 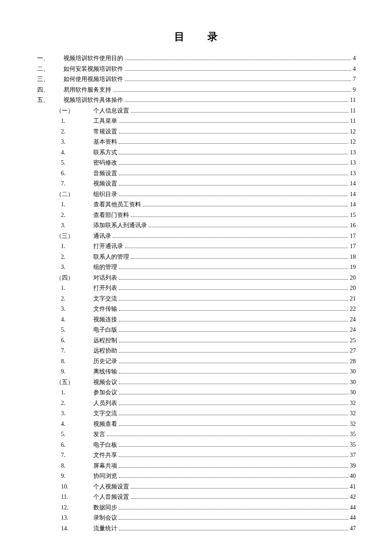 What do you see at coordinates (105, 121) in the screenshot?
I see `toc-label: 工具菜单` at bounding box center [105, 121].